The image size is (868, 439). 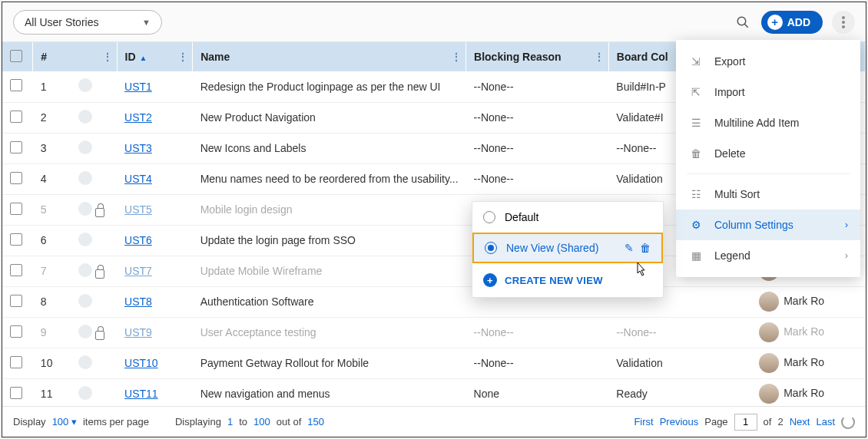 I want to click on story-id-link: UST2, so click(x=138, y=117).